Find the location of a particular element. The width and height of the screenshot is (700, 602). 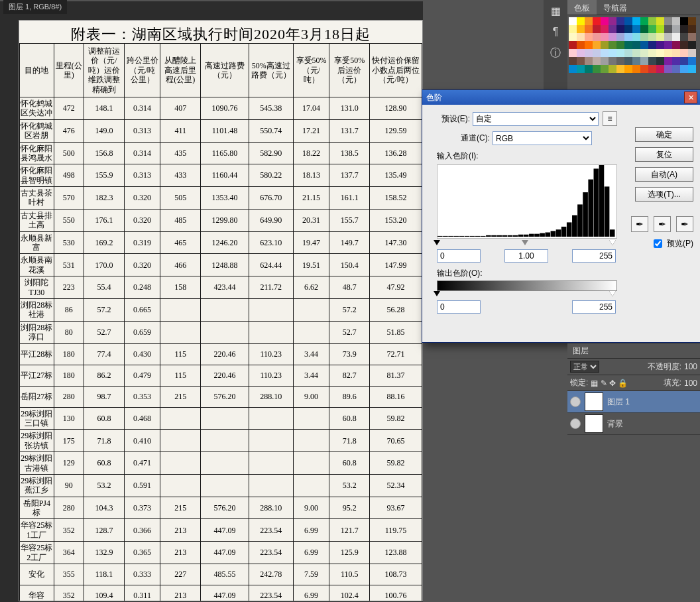

preview-checkbox is located at coordinates (658, 244).